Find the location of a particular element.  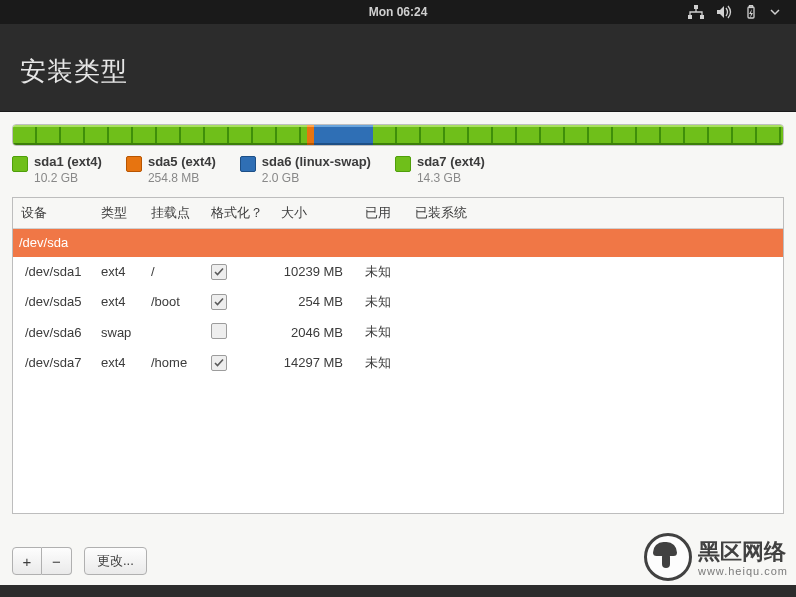

legend-label: sda5 (ext4) is located at coordinates (182, 162).